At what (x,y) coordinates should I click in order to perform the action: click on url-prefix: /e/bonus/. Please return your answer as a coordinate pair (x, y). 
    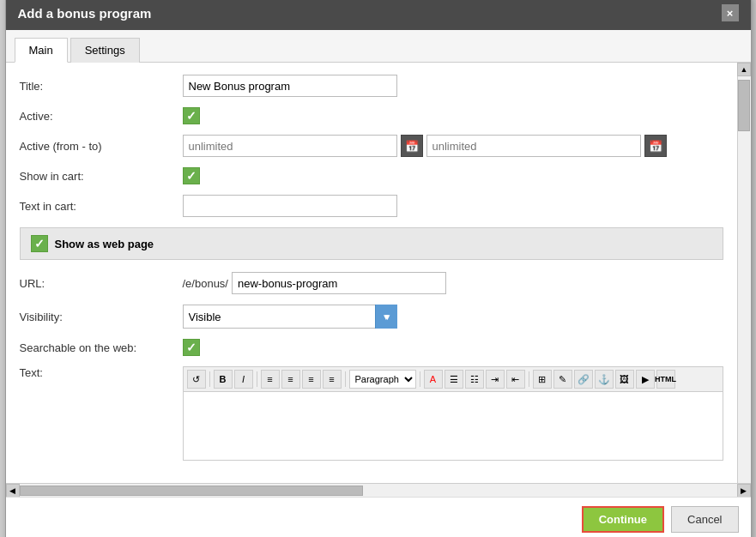
    Looking at the image, I should click on (206, 283).